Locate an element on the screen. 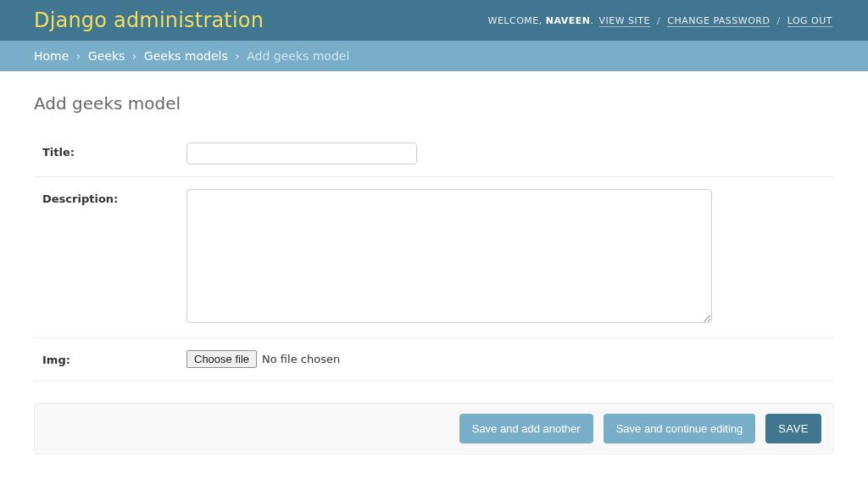 The width and height of the screenshot is (868, 496). save-continue-button: Save and continue editing is located at coordinates (680, 429).